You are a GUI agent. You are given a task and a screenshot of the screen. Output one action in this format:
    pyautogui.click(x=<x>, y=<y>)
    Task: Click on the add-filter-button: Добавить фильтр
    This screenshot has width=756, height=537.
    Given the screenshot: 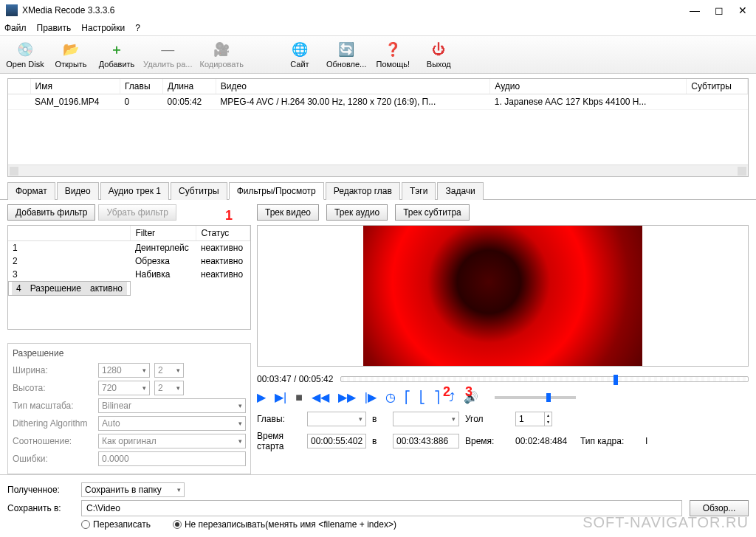 What is the action you would take?
    pyautogui.click(x=52, y=212)
    